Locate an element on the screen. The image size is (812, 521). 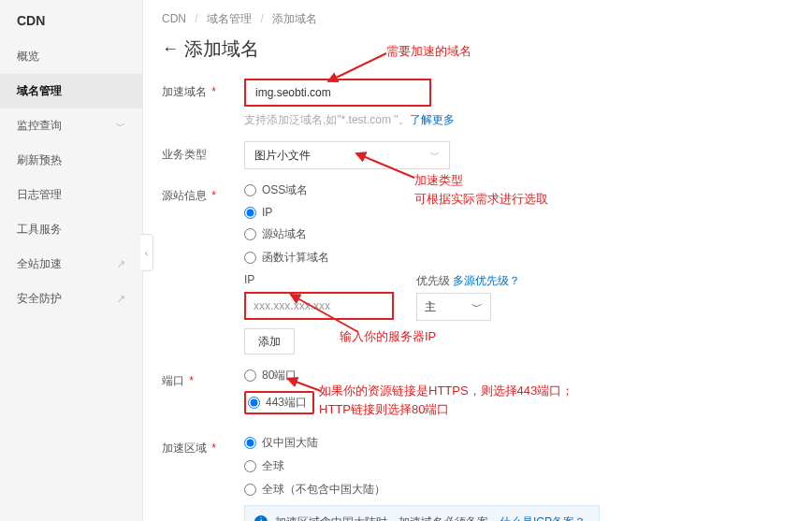
port-radio-80: 80端口 is located at coordinates (518, 376).